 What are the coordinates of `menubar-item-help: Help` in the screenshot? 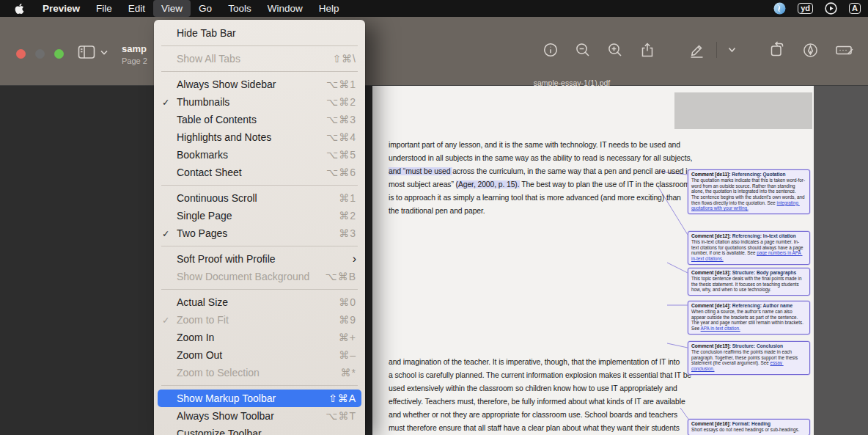 It's located at (329, 9).